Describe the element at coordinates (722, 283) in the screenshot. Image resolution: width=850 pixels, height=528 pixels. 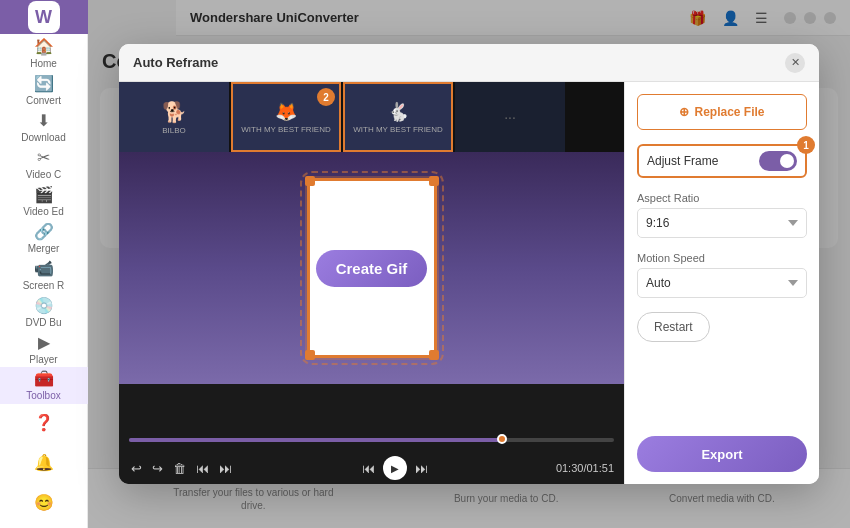
I see `motion-speed-select: Auto Slow Normal Fast` at that location.